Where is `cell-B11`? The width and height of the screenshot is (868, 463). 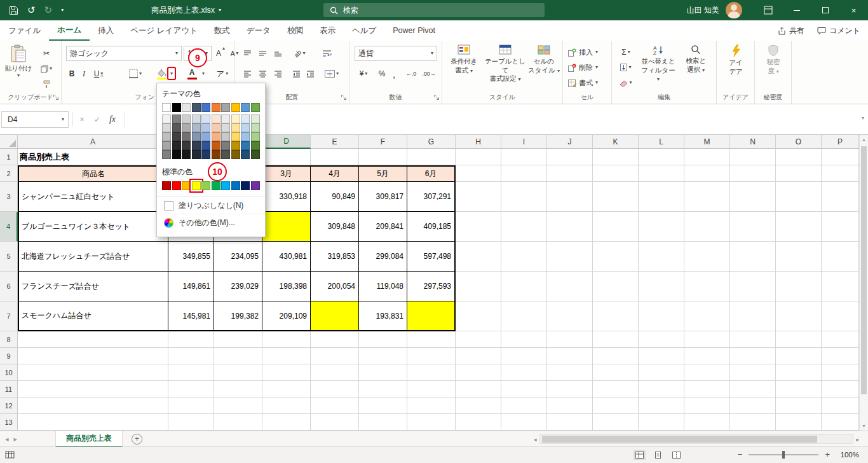
cell-B11 is located at coordinates (191, 389).